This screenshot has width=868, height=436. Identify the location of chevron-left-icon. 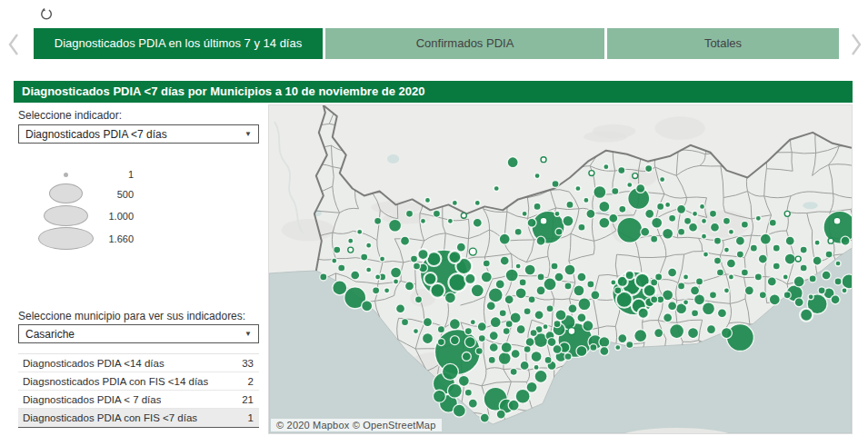
(14, 45).